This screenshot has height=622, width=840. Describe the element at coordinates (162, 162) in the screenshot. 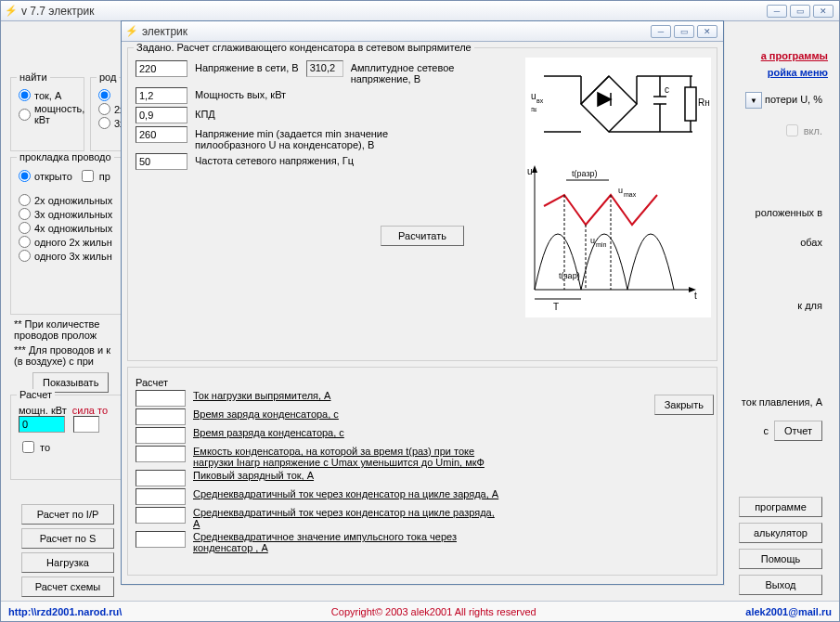

I see `freq-input` at that location.